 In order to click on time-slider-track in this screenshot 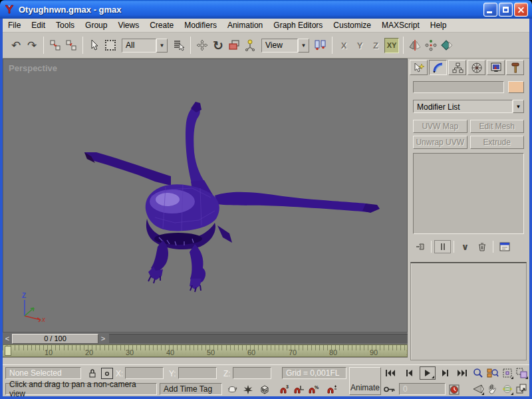, I will do `click(258, 338)`.